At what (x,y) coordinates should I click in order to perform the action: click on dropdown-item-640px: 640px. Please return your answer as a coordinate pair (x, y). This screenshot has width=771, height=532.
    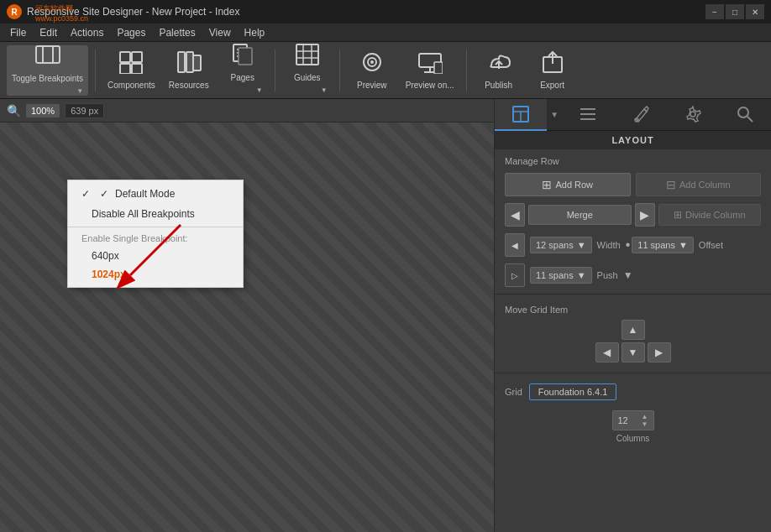
    Looking at the image, I should click on (155, 256).